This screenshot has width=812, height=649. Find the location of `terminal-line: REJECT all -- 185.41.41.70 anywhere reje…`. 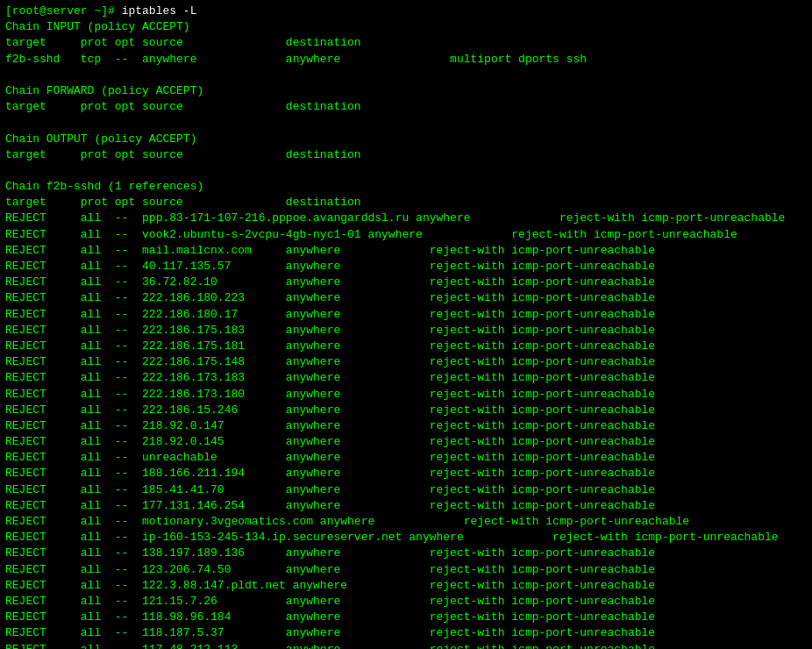

terminal-line: REJECT all -- 185.41.41.70 anywhere reje… is located at coordinates (406, 490).